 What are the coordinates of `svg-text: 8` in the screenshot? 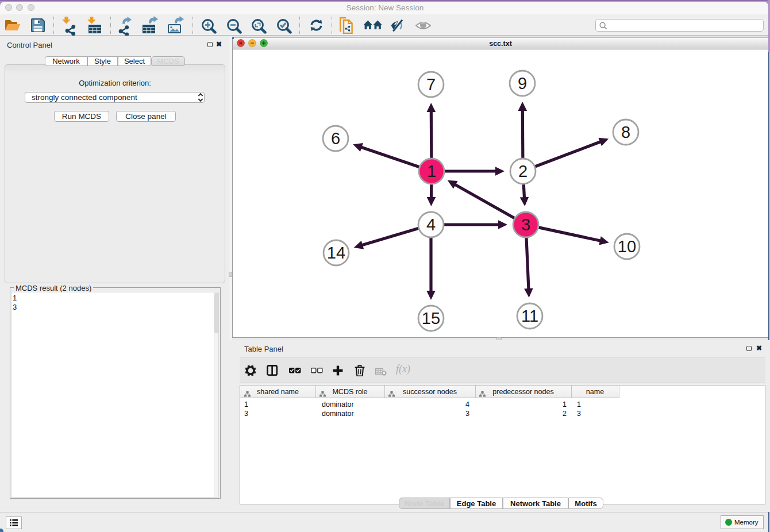 It's located at (626, 132).